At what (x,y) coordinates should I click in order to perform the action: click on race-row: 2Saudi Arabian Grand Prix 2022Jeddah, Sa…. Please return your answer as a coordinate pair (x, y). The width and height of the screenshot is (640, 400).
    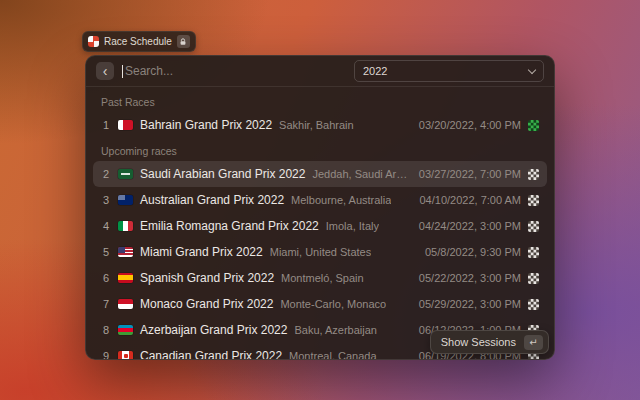
    Looking at the image, I should click on (320, 174).